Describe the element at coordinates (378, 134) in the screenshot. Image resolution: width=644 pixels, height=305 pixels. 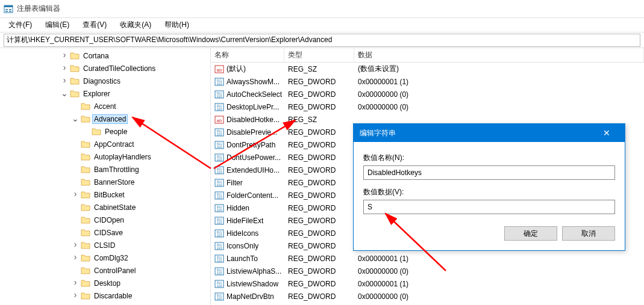
I see `dialog-title-text: 编辑字符串` at that location.